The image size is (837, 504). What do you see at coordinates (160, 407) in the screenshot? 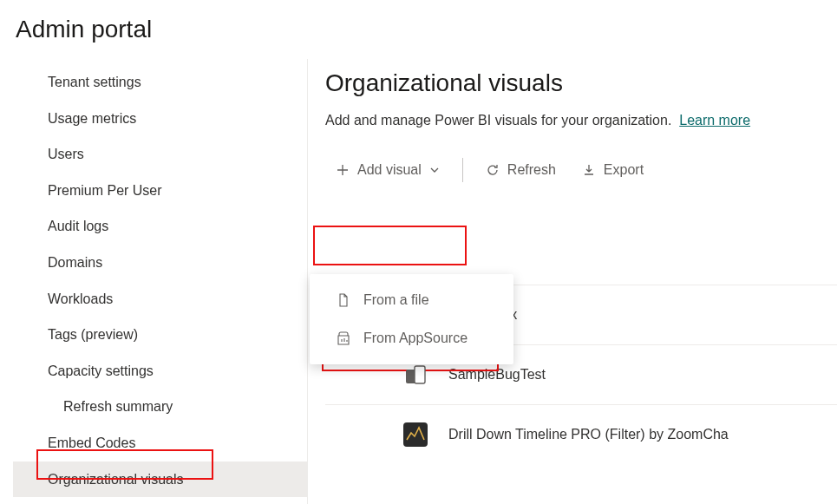
I see `sidebar-item-refresh-summary: Refresh summary` at bounding box center [160, 407].